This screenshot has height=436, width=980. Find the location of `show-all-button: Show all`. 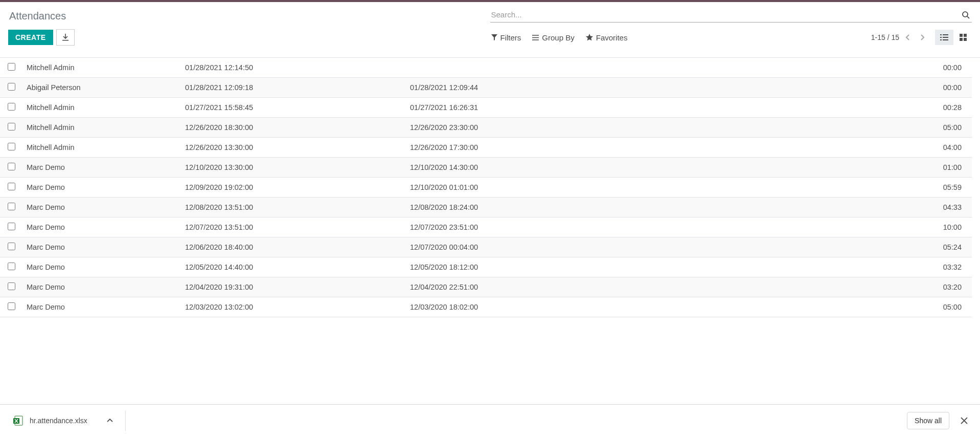

show-all-button: Show all is located at coordinates (928, 421).